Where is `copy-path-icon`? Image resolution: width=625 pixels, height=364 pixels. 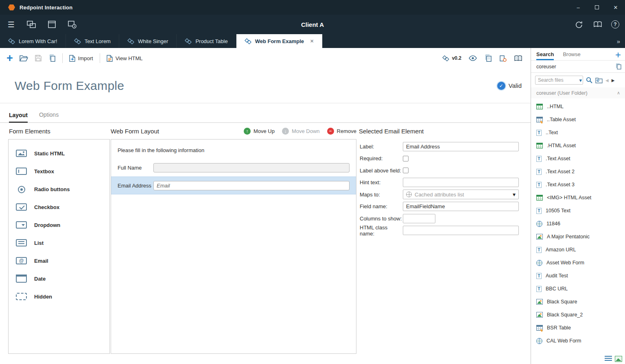
copy-path-icon is located at coordinates (618, 67).